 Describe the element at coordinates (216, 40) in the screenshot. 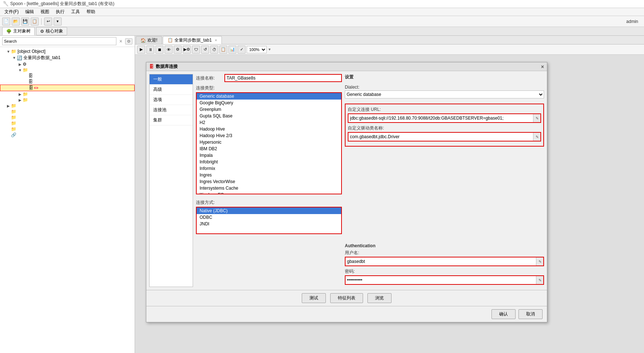

I see `tab-sync-close: ×` at that location.